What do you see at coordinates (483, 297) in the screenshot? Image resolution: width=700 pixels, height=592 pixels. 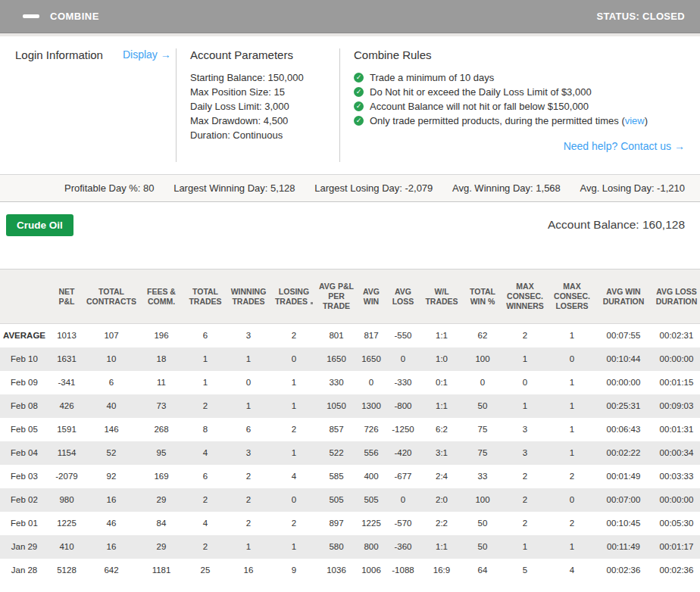 I see `column-header: TOTAL WIN %` at bounding box center [483, 297].